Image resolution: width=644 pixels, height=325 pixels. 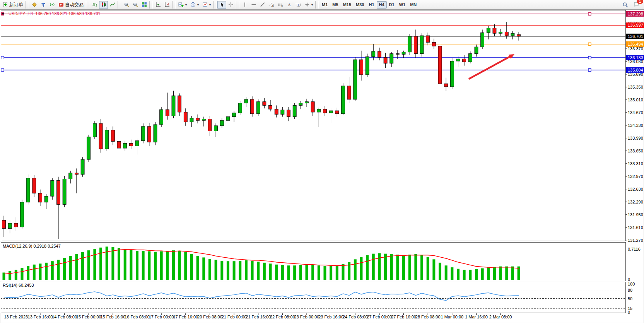 What do you see at coordinates (135, 5) in the screenshot?
I see `zoom-out-button` at bounding box center [135, 5].